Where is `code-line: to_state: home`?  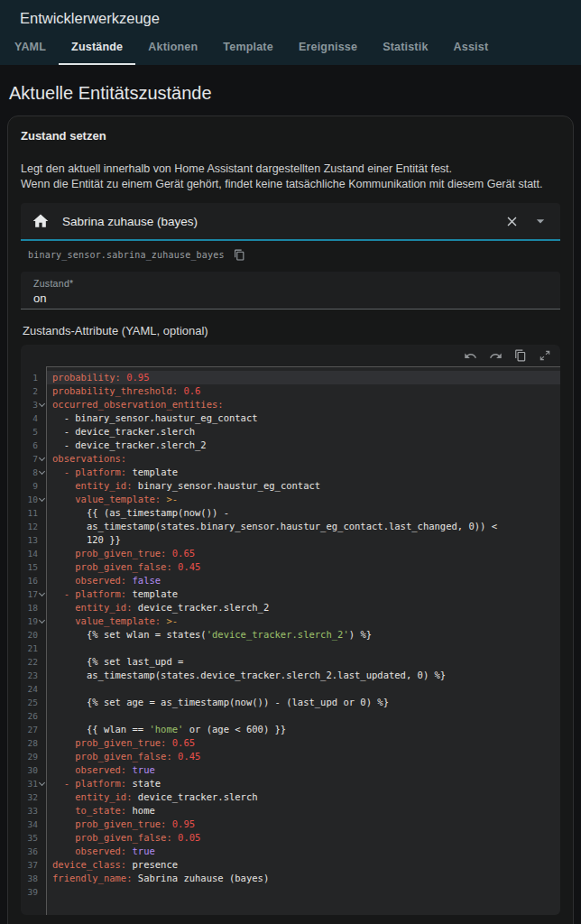 code-line: to_state: home is located at coordinates (307, 810).